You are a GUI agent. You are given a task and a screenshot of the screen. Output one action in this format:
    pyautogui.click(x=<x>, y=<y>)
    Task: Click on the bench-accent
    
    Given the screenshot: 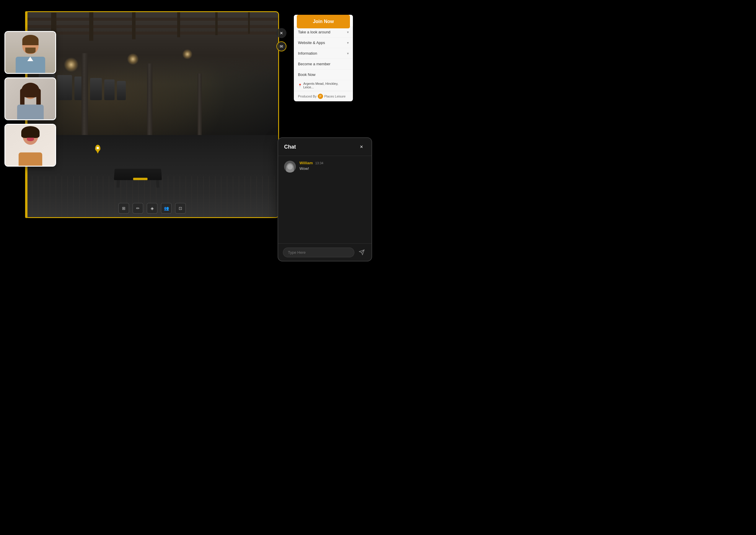 What is the action you would take?
    pyautogui.click(x=140, y=179)
    